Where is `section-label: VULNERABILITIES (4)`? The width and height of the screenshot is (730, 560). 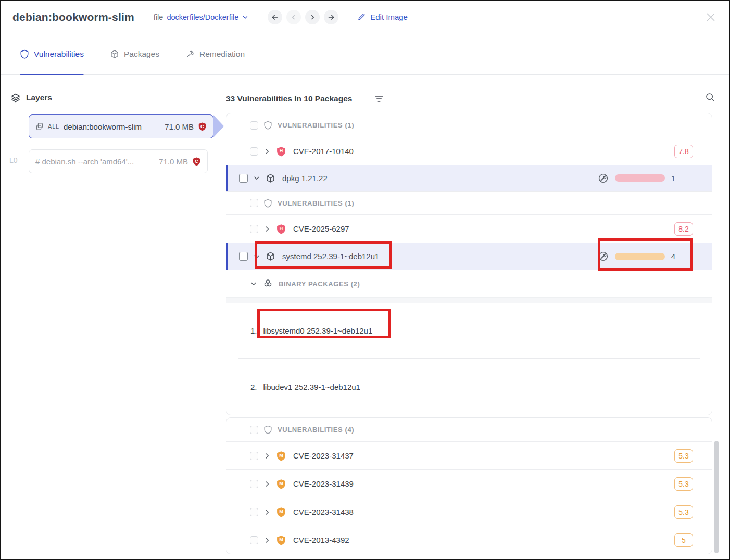 section-label: VULNERABILITIES (4) is located at coordinates (316, 430).